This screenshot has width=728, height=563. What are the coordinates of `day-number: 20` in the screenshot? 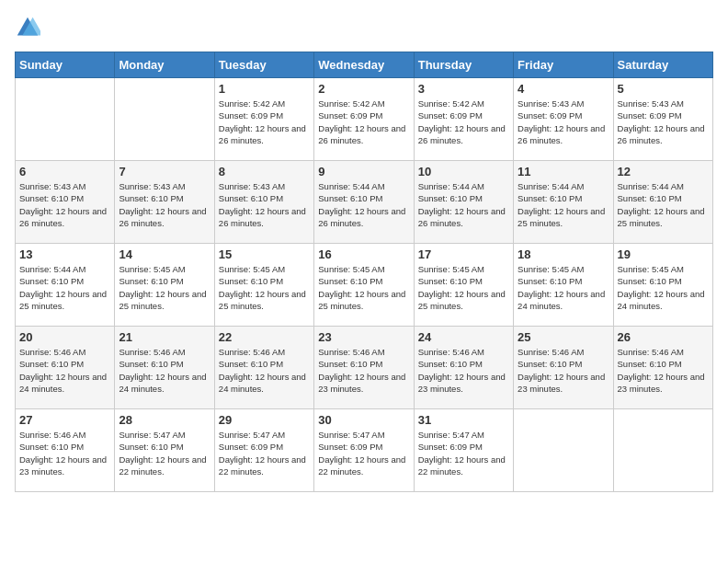 It's located at (64, 337).